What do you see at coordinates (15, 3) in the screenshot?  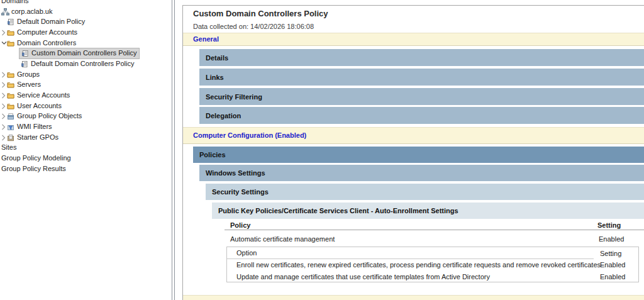 I see `sidebar-item-domains: Domains` at bounding box center [15, 3].